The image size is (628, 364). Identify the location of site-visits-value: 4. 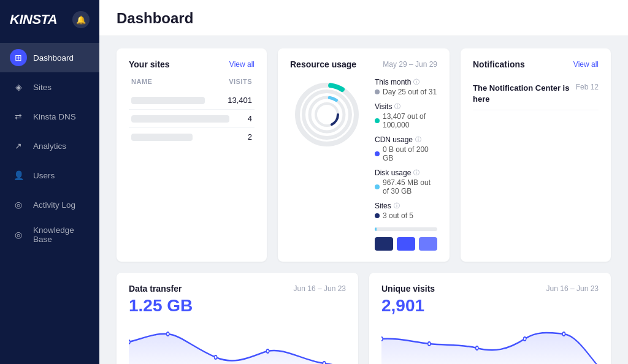
(250, 119).